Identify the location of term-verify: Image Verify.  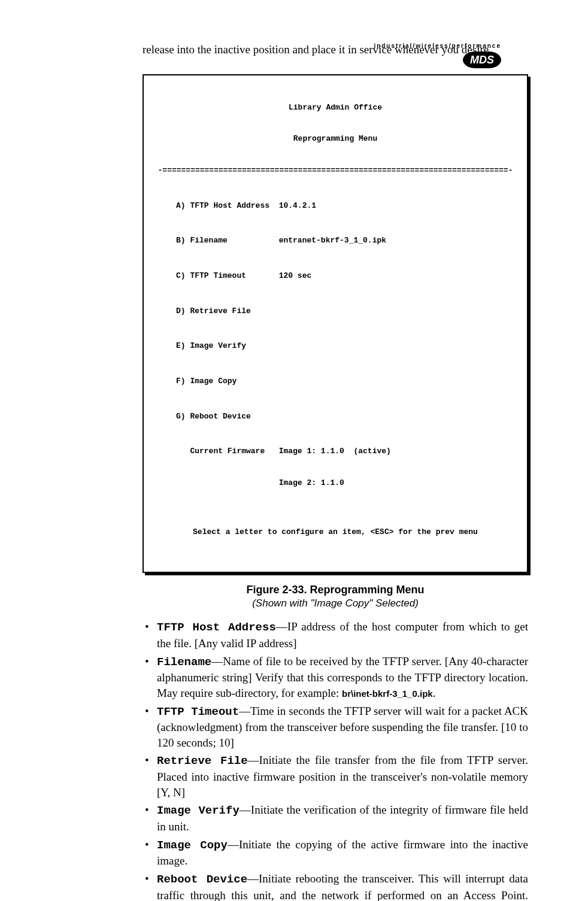
(198, 811).